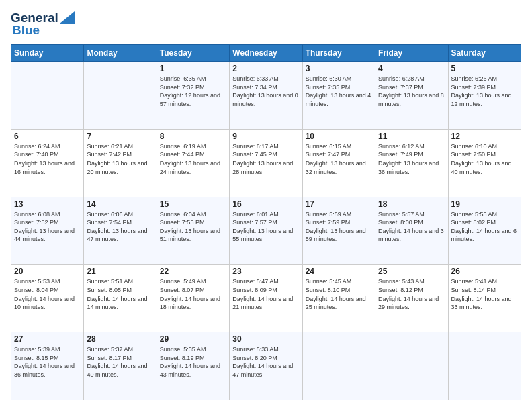 This screenshot has height=411, width=532. What do you see at coordinates (484, 227) in the screenshot?
I see `day-detail: Sunrise: 5:55 AM Sunset: 8:02 PM Dayligh…` at bounding box center [484, 227].